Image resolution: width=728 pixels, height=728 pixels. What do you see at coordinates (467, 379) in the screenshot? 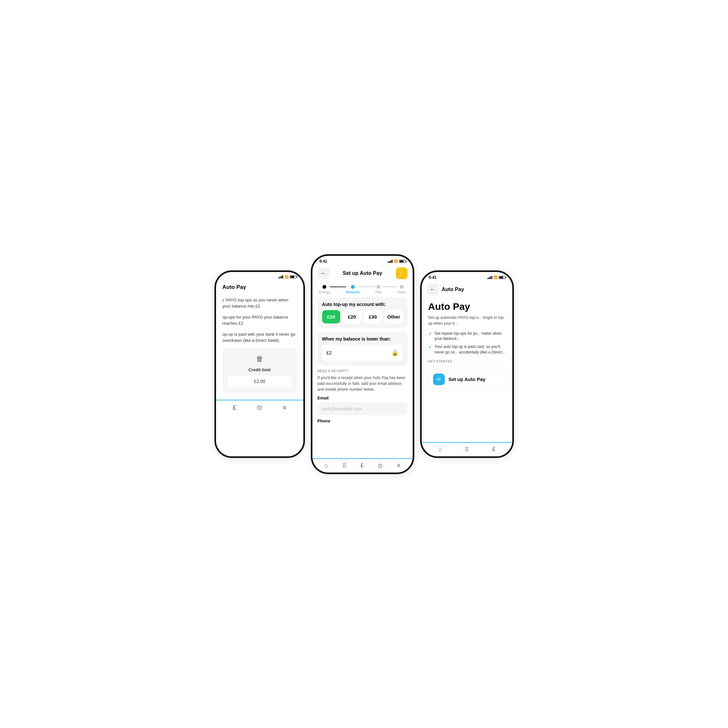
I see `setup-auto-pay-button: ∞ Set up Auto Pay` at bounding box center [467, 379].